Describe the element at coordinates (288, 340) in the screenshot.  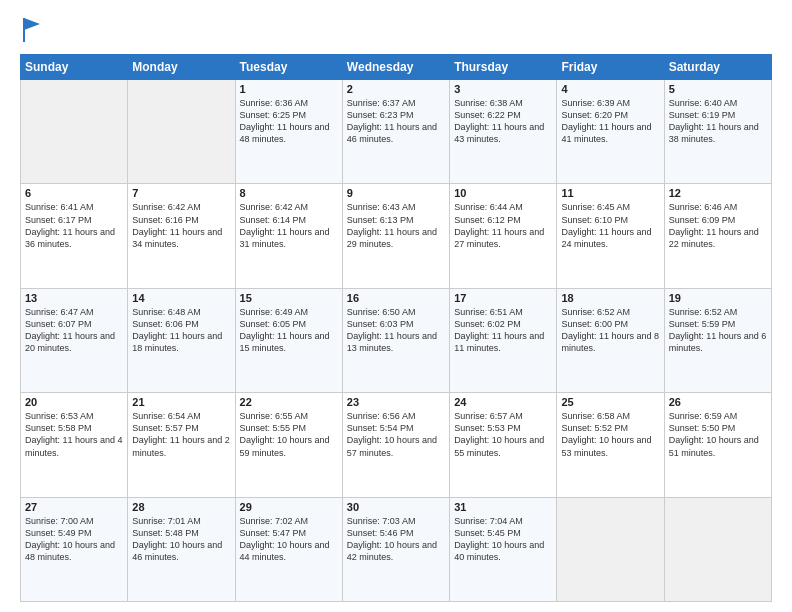
I see `calendar-cell: 15Sunrise: 6:49 AMSunset: 6:05 PMDayligh…` at that location.